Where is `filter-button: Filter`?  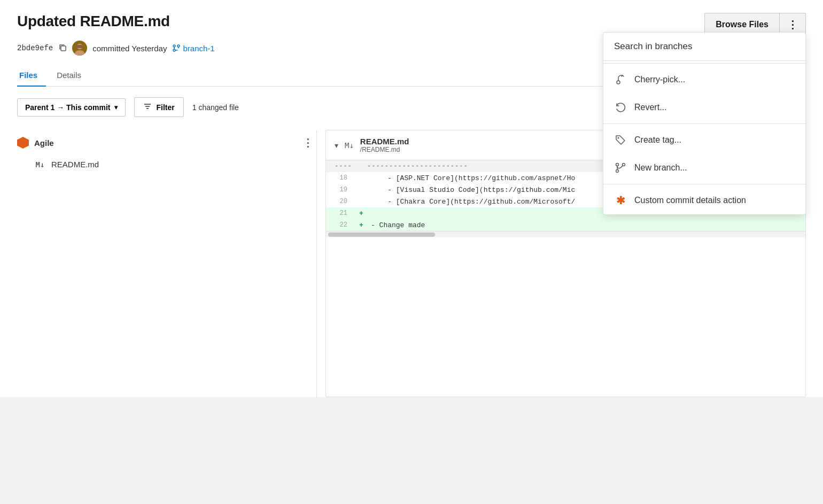 filter-button: Filter is located at coordinates (159, 107).